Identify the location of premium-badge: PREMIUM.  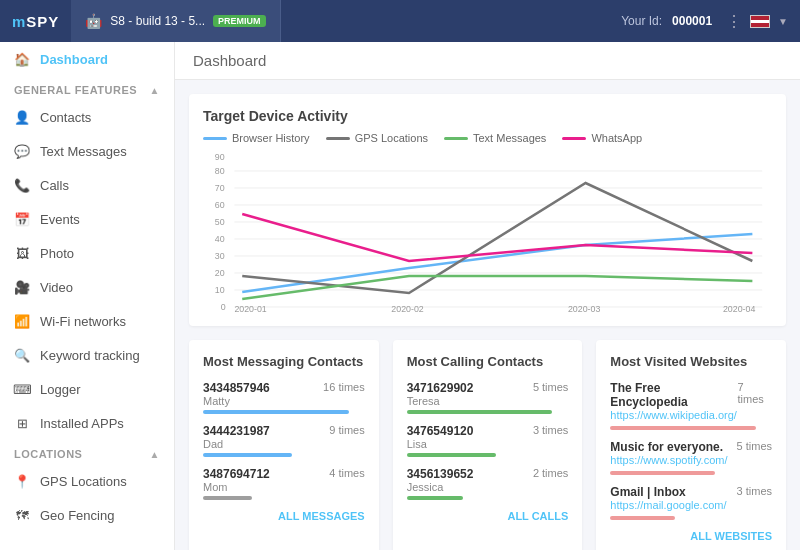
(240, 21).